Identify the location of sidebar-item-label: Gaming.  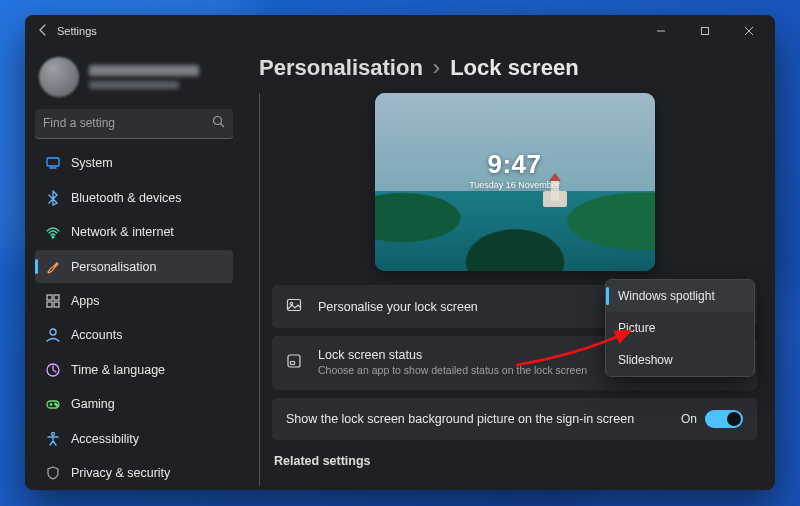
(93, 404).